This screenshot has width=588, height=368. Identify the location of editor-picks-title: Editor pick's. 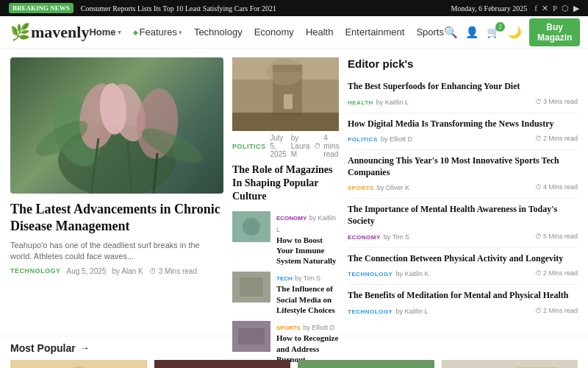
(463, 63).